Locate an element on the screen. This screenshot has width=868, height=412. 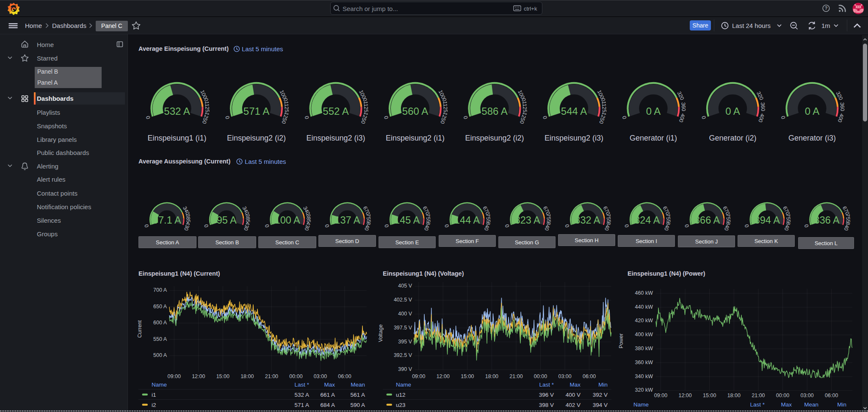
svg-text: 390 V is located at coordinates (405, 369).